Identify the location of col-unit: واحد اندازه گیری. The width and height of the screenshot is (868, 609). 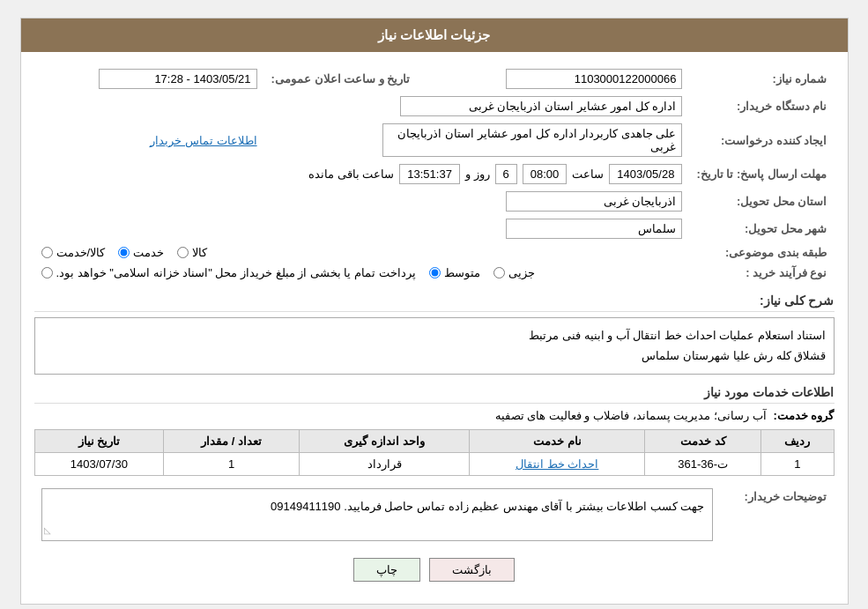
(384, 441).